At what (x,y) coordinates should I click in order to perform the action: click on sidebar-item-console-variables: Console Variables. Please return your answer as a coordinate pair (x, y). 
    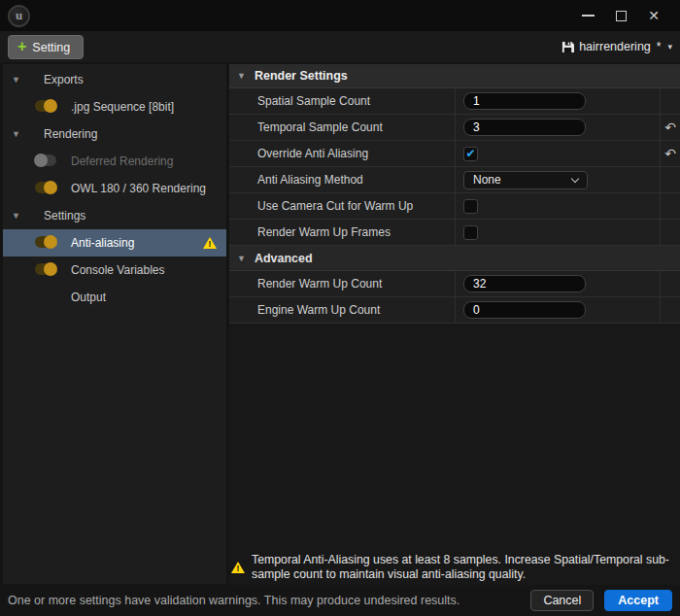
    Looking at the image, I should click on (115, 270).